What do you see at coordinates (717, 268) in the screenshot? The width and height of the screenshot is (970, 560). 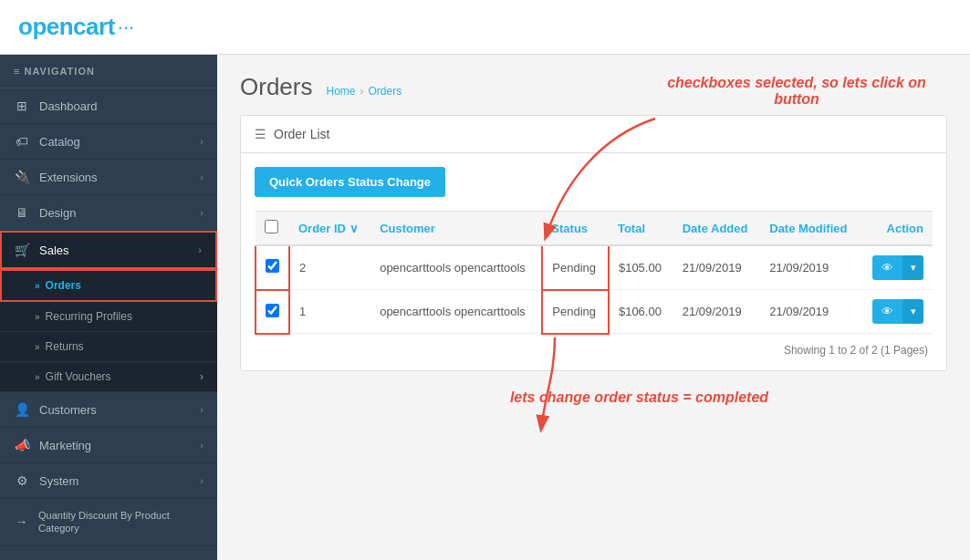 I see `row1-date-added: 21/09/2019` at bounding box center [717, 268].